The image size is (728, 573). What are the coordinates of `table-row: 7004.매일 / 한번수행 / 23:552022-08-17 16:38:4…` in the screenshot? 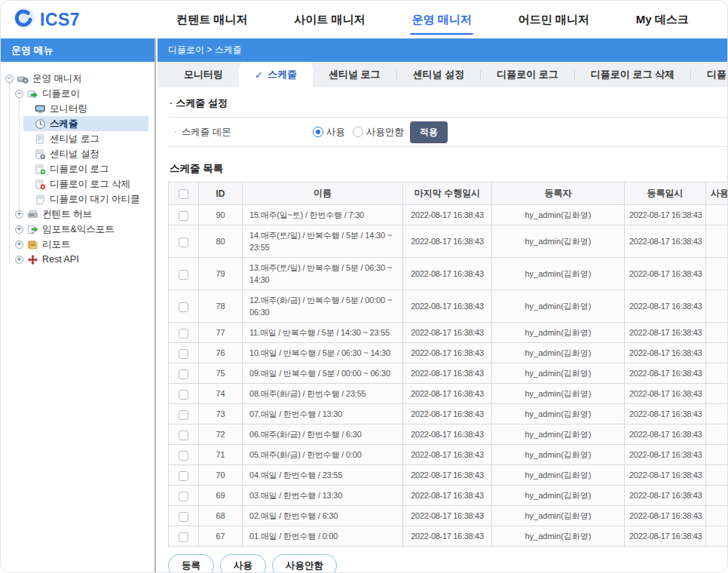 It's located at (448, 475).